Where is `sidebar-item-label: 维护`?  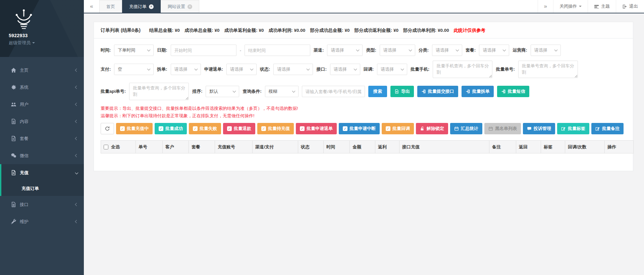 sidebar-item-label: 维护 is located at coordinates (48, 222).